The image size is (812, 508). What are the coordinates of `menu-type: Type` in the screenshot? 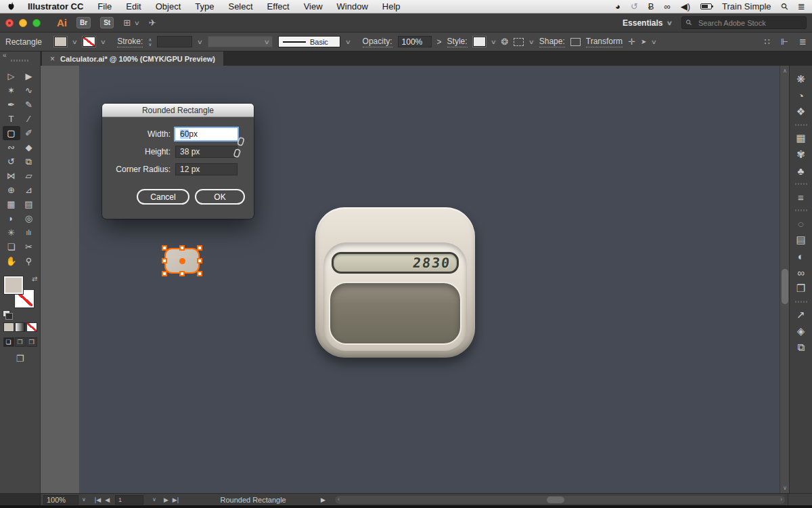 It's located at (204, 7).